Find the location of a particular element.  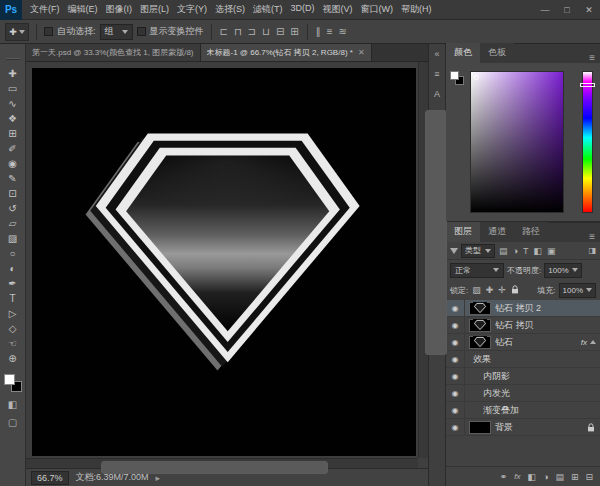

link-layers-icon: ⚭ is located at coordinates (504, 477).